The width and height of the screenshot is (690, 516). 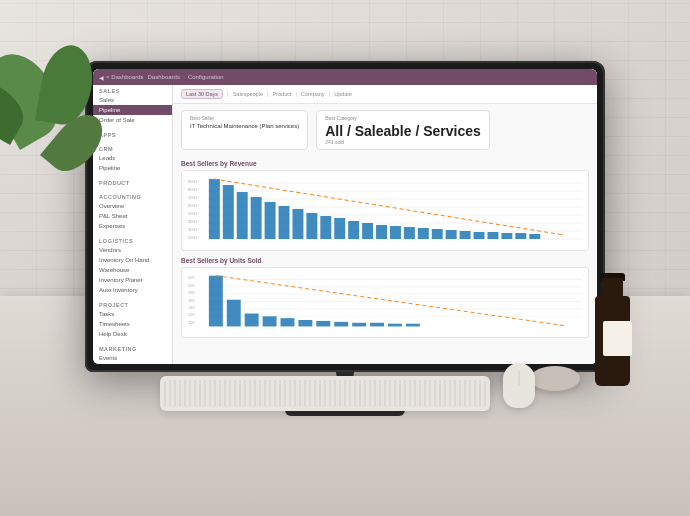 I want to click on keyboard, so click(x=325, y=394).